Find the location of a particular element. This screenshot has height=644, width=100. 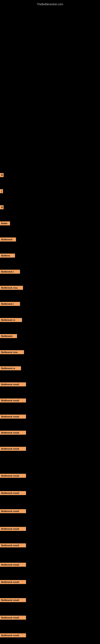

bottleneck-label-row: [ is located at coordinates (1, 192).